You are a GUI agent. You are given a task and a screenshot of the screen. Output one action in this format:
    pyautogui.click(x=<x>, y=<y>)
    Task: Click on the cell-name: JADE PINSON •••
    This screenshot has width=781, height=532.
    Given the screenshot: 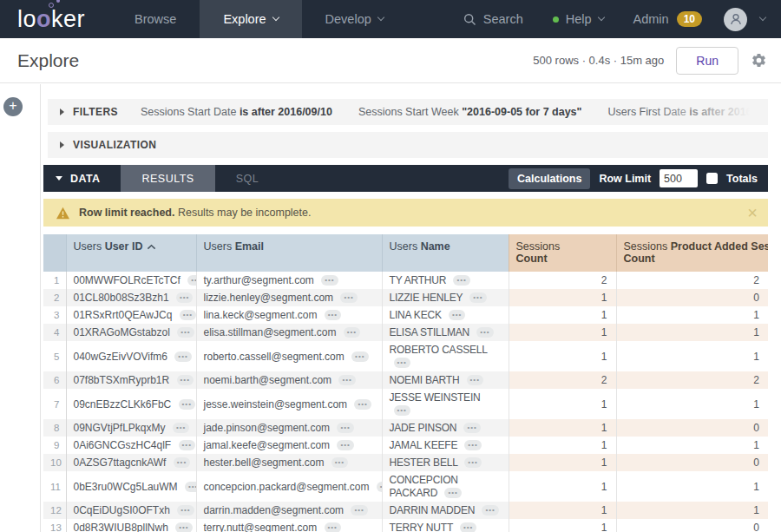 What is the action you would take?
    pyautogui.click(x=445, y=428)
    